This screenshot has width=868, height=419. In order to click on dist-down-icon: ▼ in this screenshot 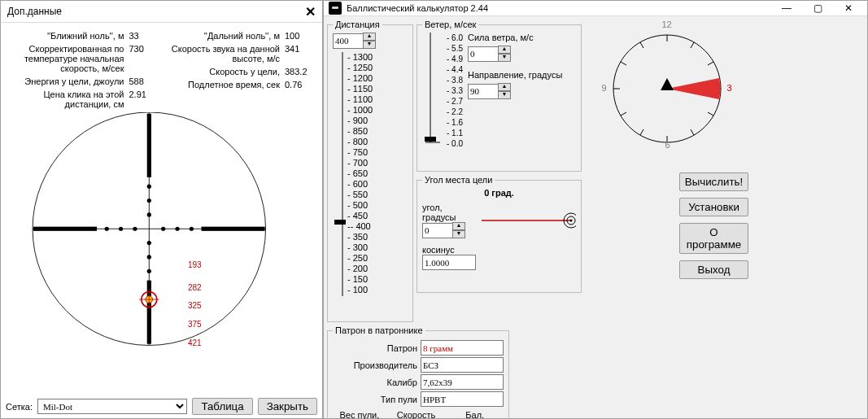, I will do `click(369, 45)`.